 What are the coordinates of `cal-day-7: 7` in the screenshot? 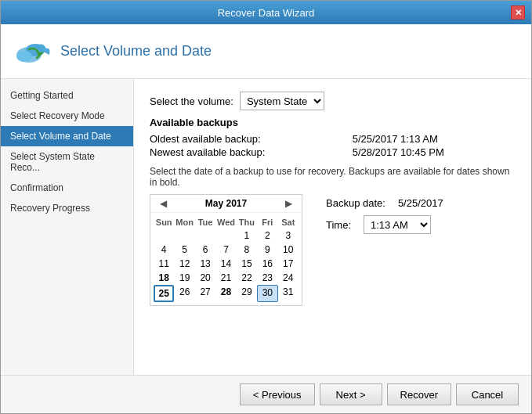 It's located at (226, 250).